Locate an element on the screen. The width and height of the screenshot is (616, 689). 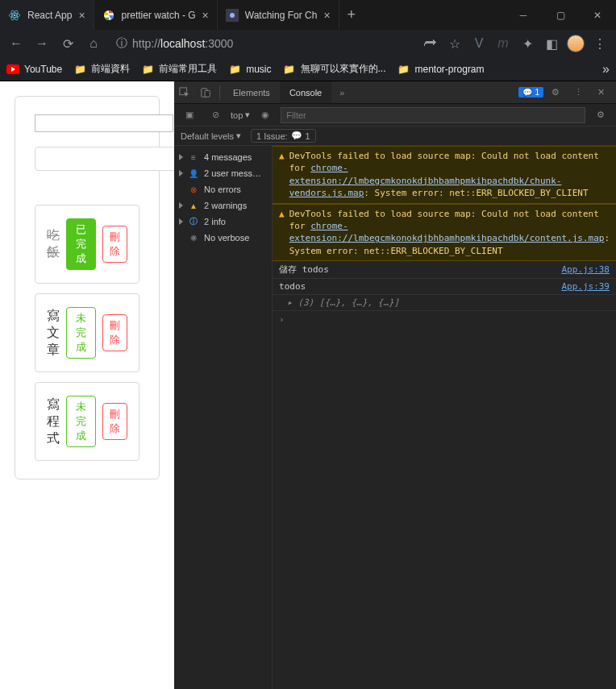
address-bar: ⓘ http://localhost:3000 is located at coordinates (262, 44).